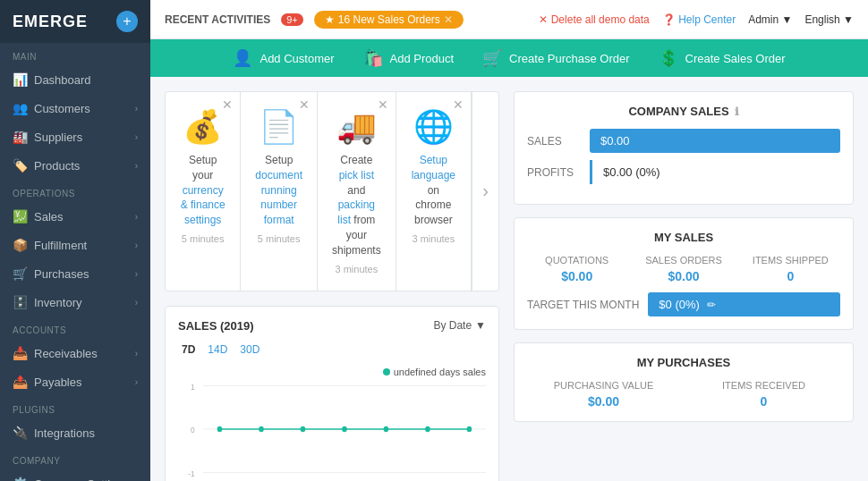 This screenshot has width=868, height=481. What do you see at coordinates (356, 127) in the screenshot?
I see `picklist-icon: 🚚` at bounding box center [356, 127].